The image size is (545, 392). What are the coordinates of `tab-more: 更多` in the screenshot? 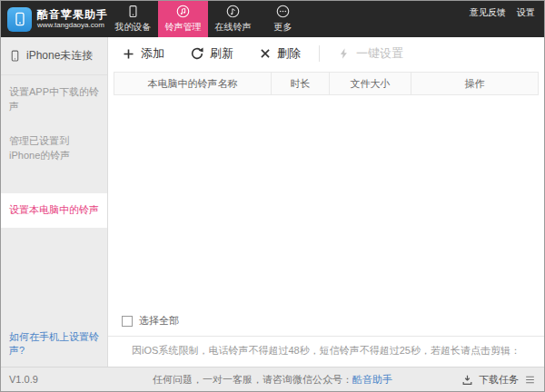 It's located at (283, 19).